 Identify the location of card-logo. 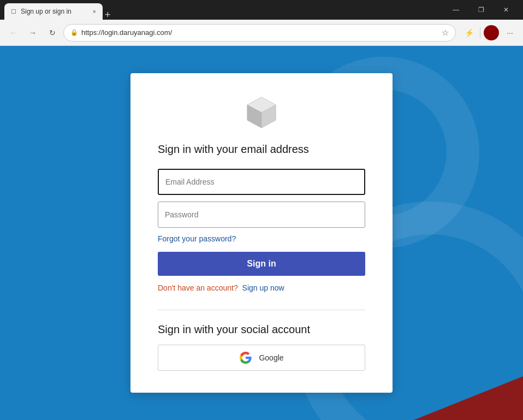
(262, 113).